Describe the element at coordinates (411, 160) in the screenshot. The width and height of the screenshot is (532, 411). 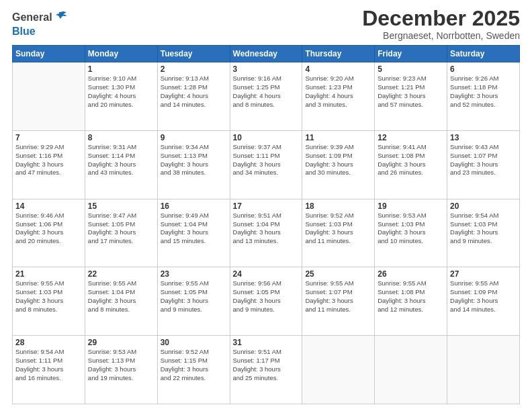
I see `day-info: Sunrise: 9:41 AM Sunset: 1:08 PM Dayligh…` at that location.